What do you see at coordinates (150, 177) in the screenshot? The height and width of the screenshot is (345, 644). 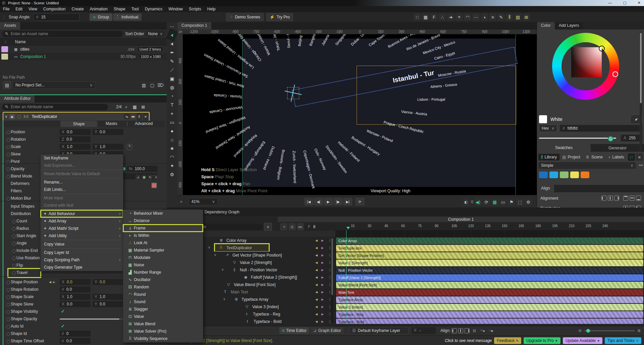 I see `refresh-icon: ↻` at bounding box center [150, 177].